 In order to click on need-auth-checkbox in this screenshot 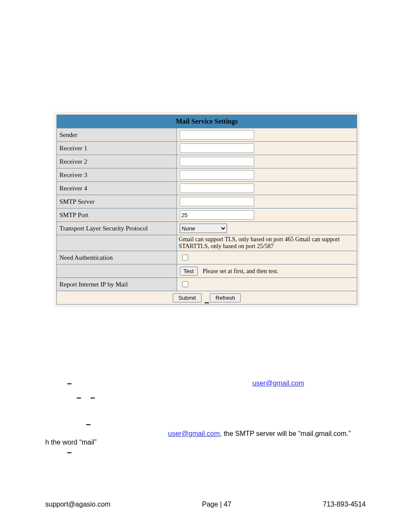, I will do `click(185, 258)`.